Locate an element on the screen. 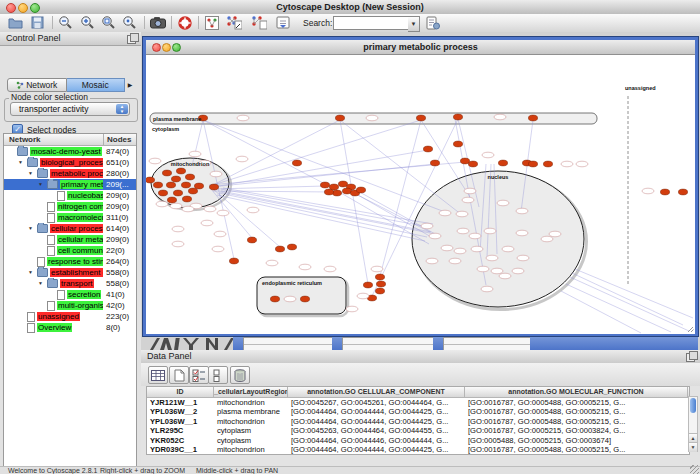 The height and width of the screenshot is (474, 700). tree-row: ▼establishment of lo558(0) is located at coordinates (70, 272).